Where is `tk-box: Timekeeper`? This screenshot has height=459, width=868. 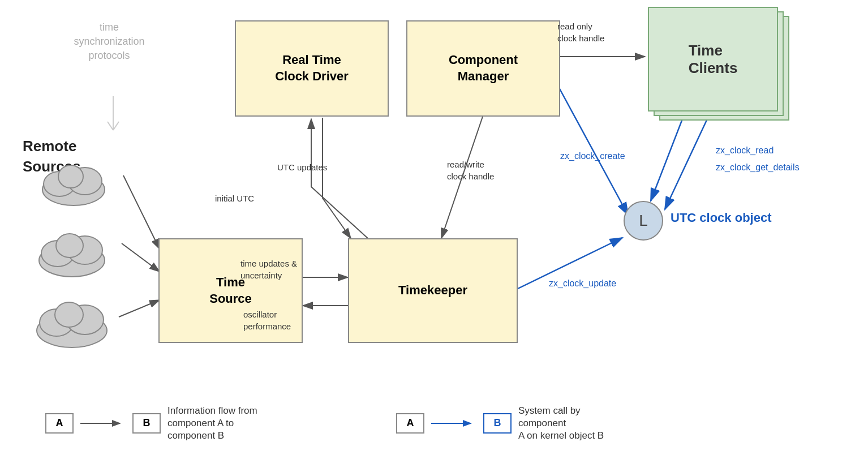 tk-box: Timekeeper is located at coordinates (433, 291).